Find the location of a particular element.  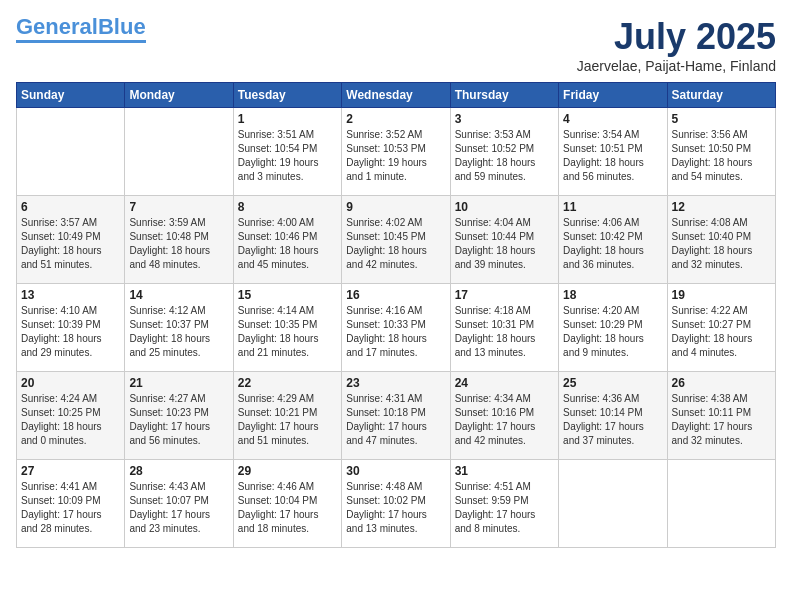

day-info: Sunrise: 3:52 AM Sunset: 10:53 PM Daylig… is located at coordinates (396, 156).